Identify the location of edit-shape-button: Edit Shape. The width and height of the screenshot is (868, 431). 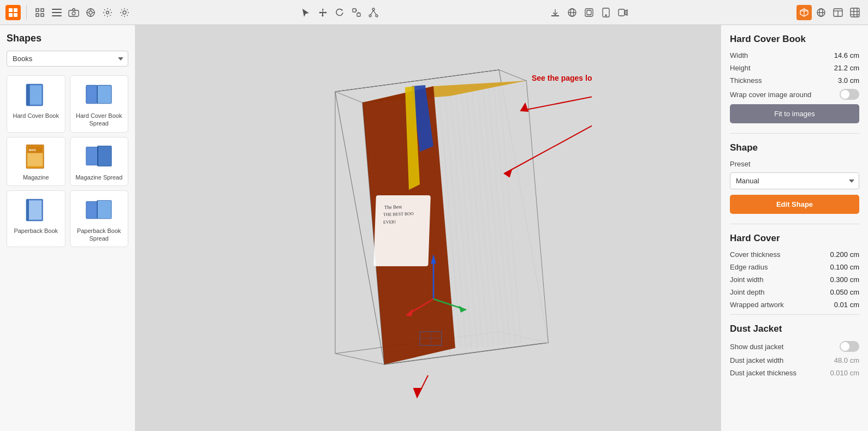
(795, 204).